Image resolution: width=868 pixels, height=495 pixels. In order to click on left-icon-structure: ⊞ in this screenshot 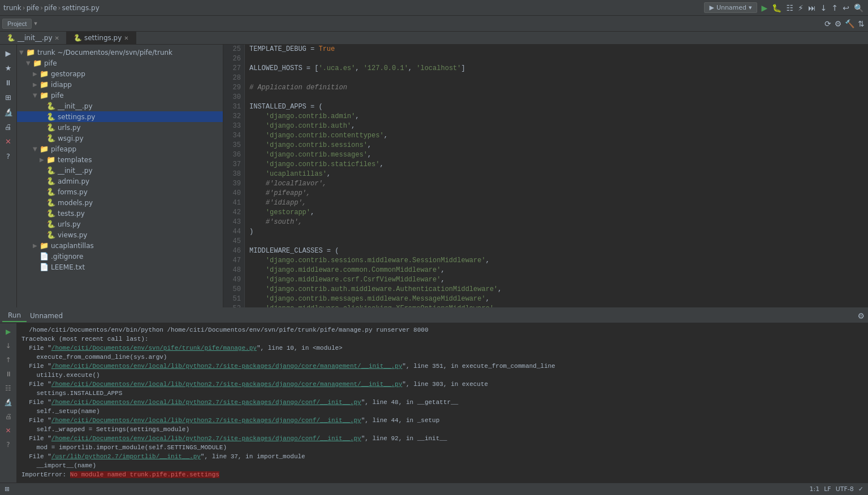, I will do `click(8, 97)`.